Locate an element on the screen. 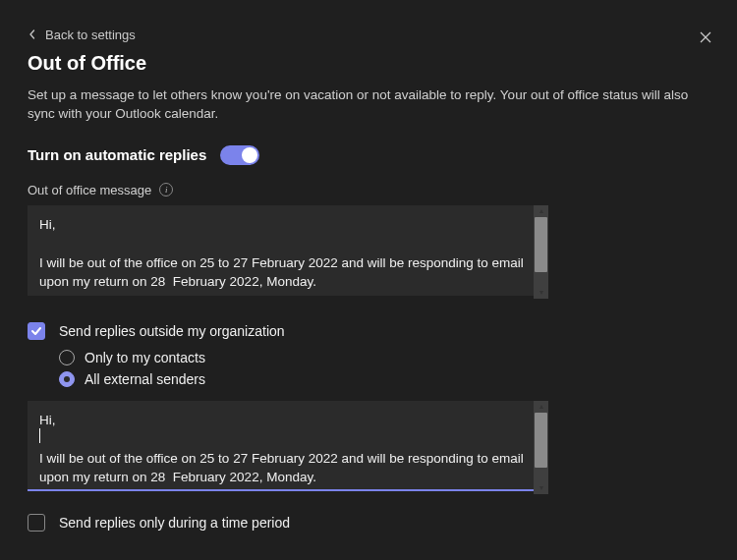 The width and height of the screenshot is (737, 560). ooo-message-label: Out of office message is located at coordinates (89, 191).